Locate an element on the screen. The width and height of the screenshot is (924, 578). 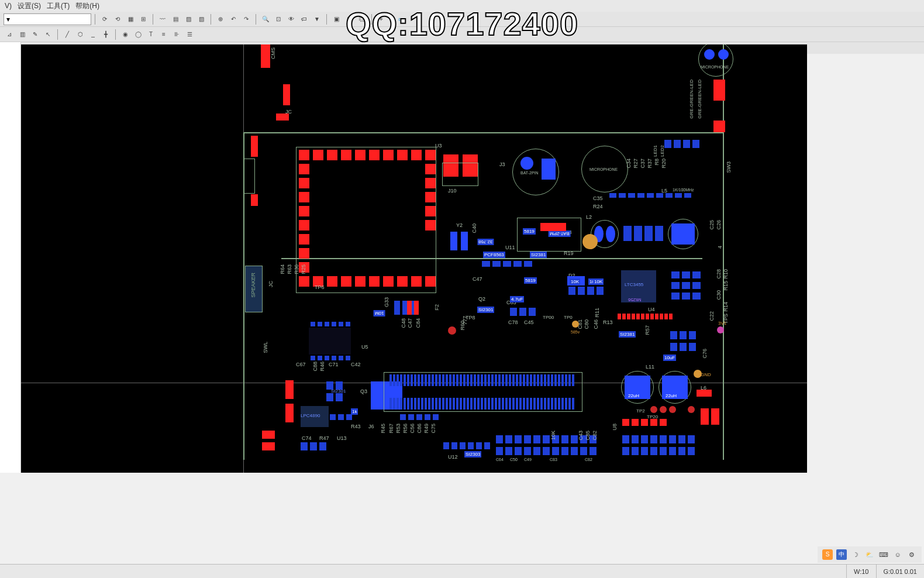
q3-pads is located at coordinates (330, 386).